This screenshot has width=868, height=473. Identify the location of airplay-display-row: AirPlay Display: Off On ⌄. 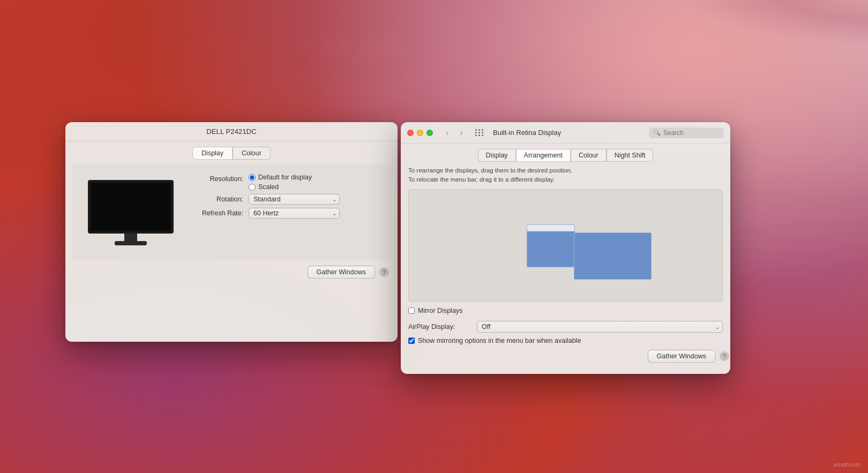
(566, 327).